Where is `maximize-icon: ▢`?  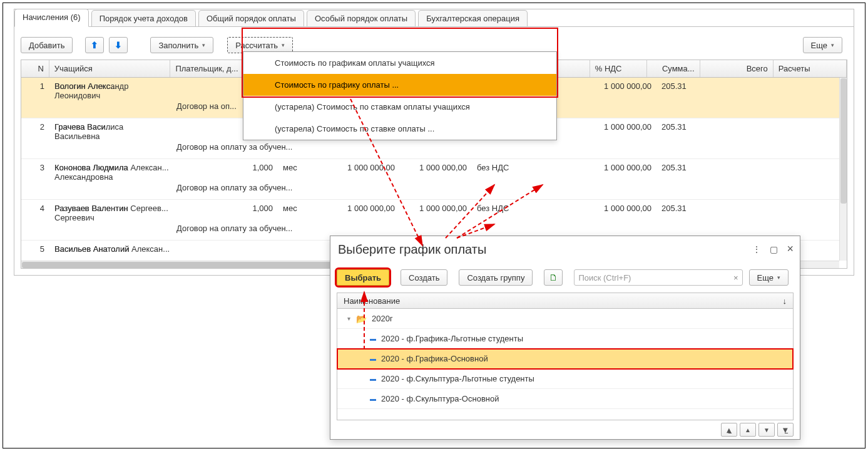 maximize-icon: ▢ is located at coordinates (774, 249).